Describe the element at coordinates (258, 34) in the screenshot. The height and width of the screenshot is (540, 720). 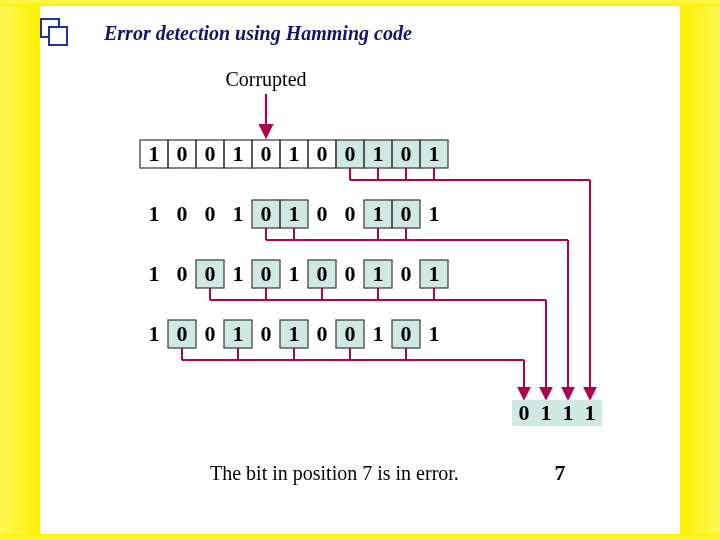
I see `slide-title: Error detection using Hamming code` at that location.